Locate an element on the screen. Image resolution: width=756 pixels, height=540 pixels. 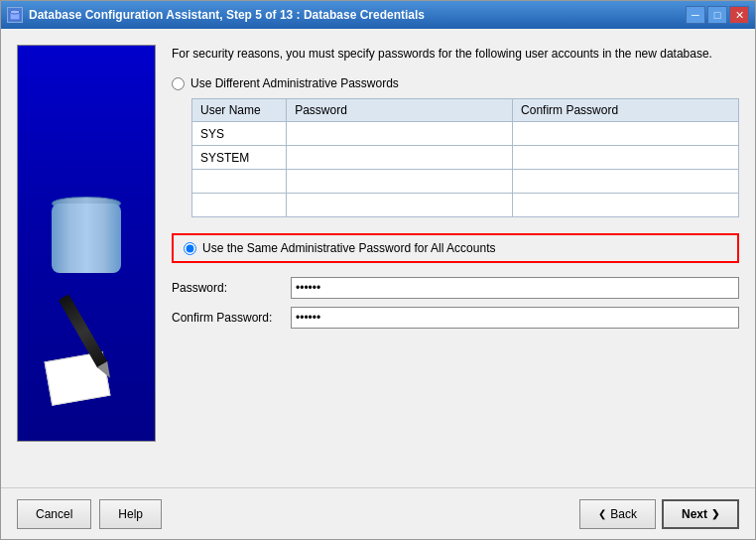
cell-empty-2b is located at coordinates (400, 205).